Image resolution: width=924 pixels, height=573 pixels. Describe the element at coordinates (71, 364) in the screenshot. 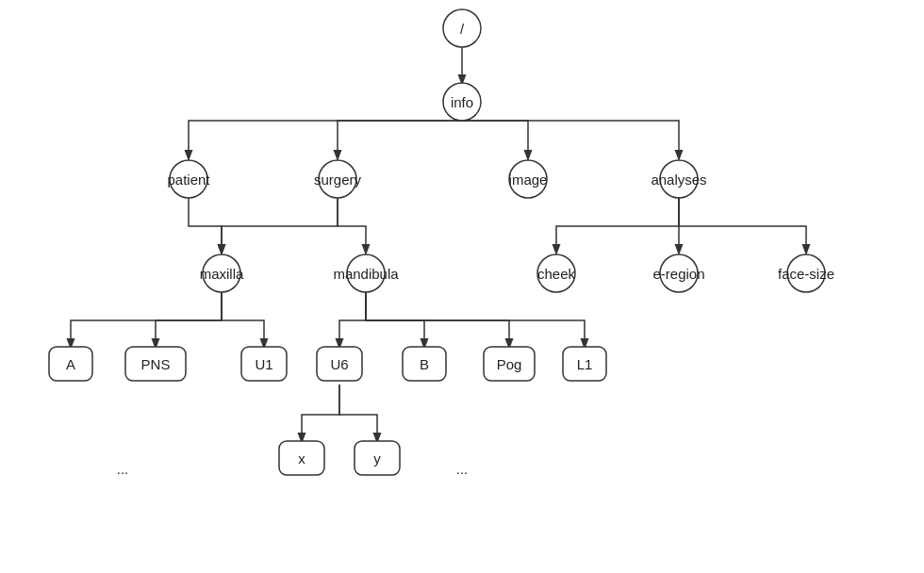

I see `A-label: A` at that location.